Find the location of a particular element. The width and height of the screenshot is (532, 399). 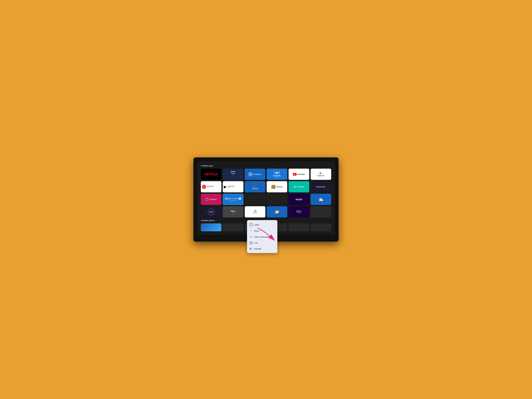

info-icon: i is located at coordinates (251, 243).